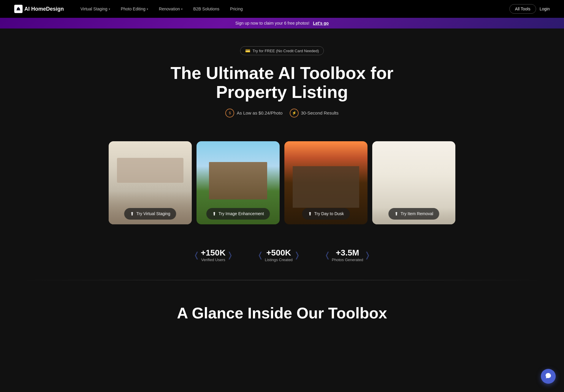  What do you see at coordinates (95, 9) in the screenshot?
I see `nav-item-virtual-staging: Virtual Staging ▾` at bounding box center [95, 9].